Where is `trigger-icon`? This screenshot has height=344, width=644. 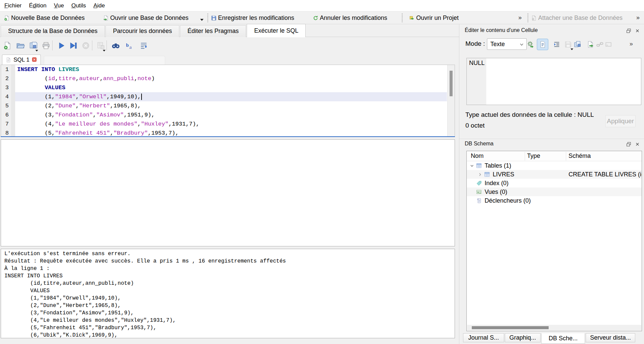 trigger-icon is located at coordinates (479, 201).